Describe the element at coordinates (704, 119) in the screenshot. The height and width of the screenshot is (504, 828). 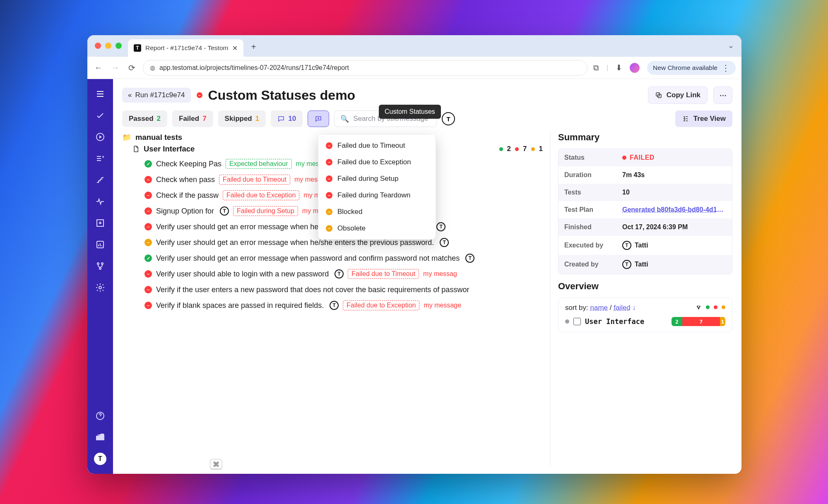
I see `tree-view-button: Tree View` at that location.